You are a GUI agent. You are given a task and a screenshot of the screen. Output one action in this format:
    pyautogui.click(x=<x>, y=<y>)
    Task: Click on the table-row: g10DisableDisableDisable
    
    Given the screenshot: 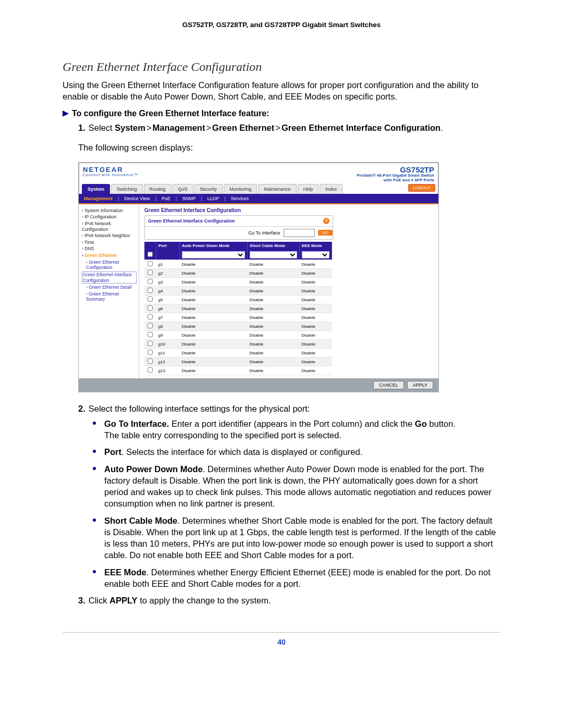 What is the action you would take?
    pyautogui.click(x=238, y=344)
    